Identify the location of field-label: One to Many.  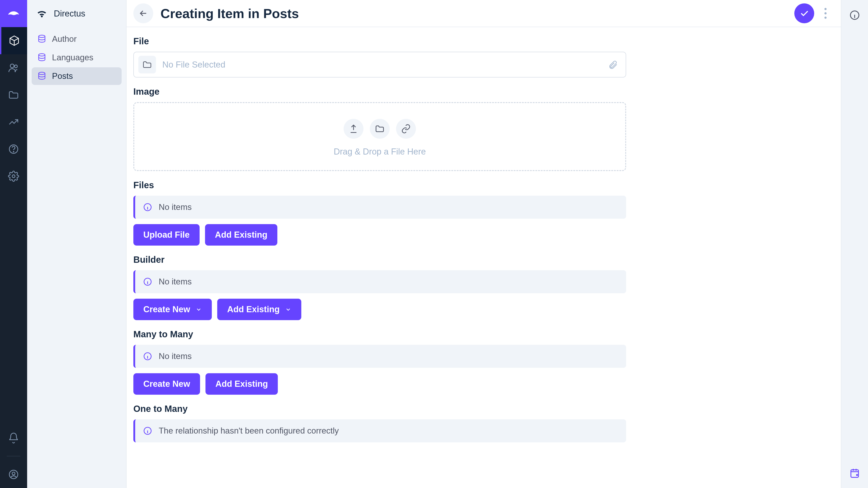
(380, 409).